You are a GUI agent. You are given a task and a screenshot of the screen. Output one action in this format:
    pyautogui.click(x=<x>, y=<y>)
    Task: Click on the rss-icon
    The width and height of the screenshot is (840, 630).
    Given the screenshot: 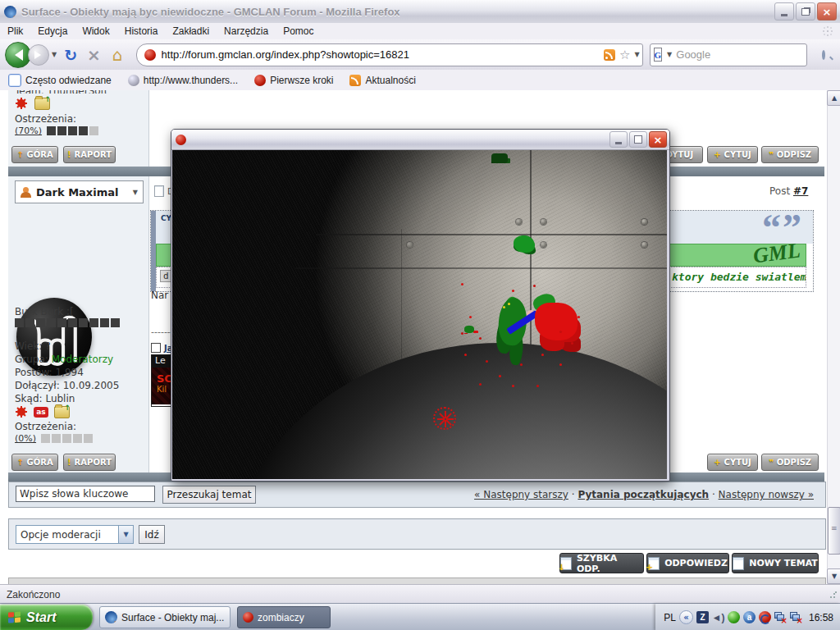 What is the action you would take?
    pyautogui.click(x=609, y=55)
    